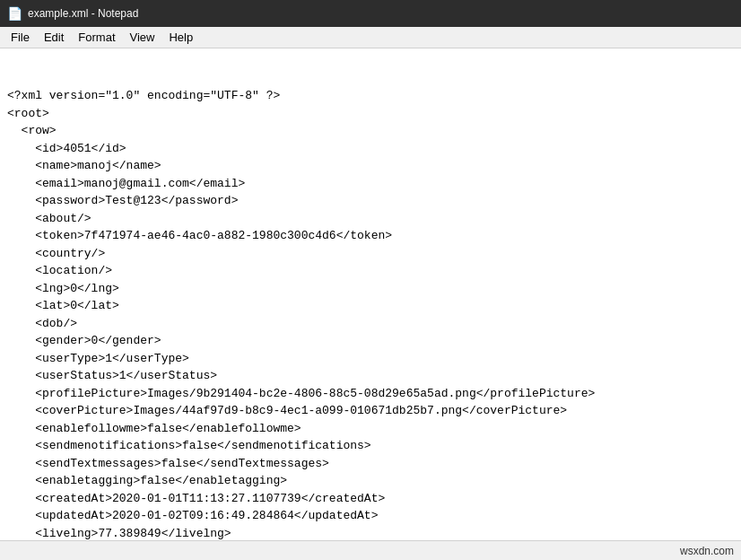 The height and width of the screenshot is (560, 741). What do you see at coordinates (54, 38) in the screenshot?
I see `menu-edit: Edit` at bounding box center [54, 38].